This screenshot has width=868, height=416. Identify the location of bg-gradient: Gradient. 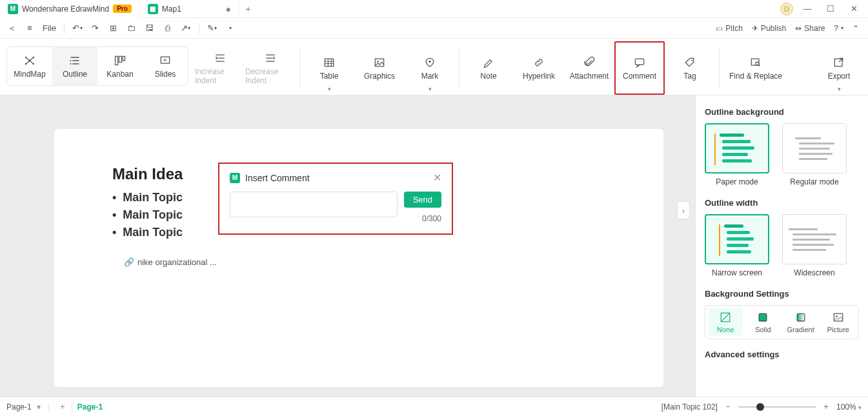
(801, 322).